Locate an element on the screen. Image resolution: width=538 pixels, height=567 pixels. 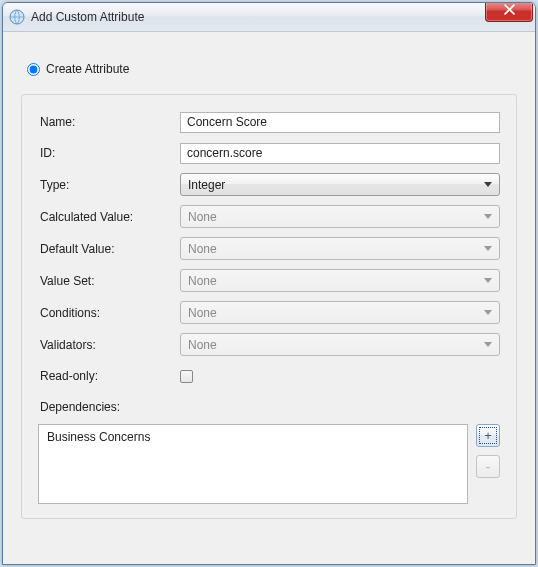
validators-select-value: None is located at coordinates (202, 345).